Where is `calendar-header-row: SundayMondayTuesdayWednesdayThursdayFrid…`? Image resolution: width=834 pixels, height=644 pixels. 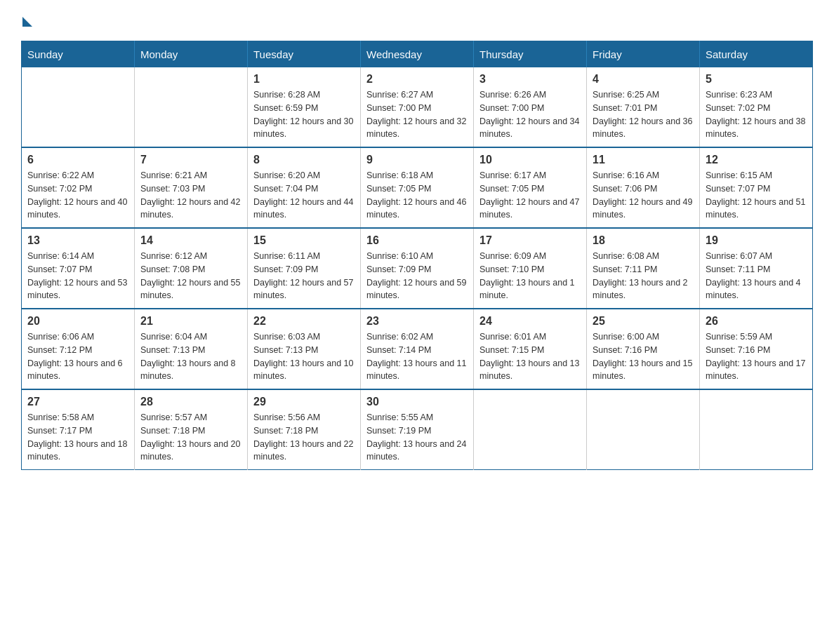
calendar-header-row: SundayMondayTuesdayWednesdayThursdayFrid… is located at coordinates (417, 55).